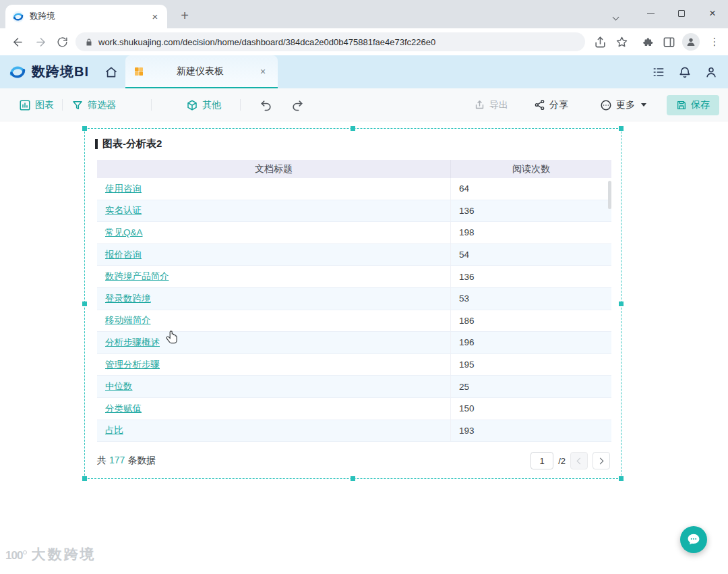 This screenshot has width=728, height=574. What do you see at coordinates (601, 461) in the screenshot?
I see `chevron-right-icon` at bounding box center [601, 461].